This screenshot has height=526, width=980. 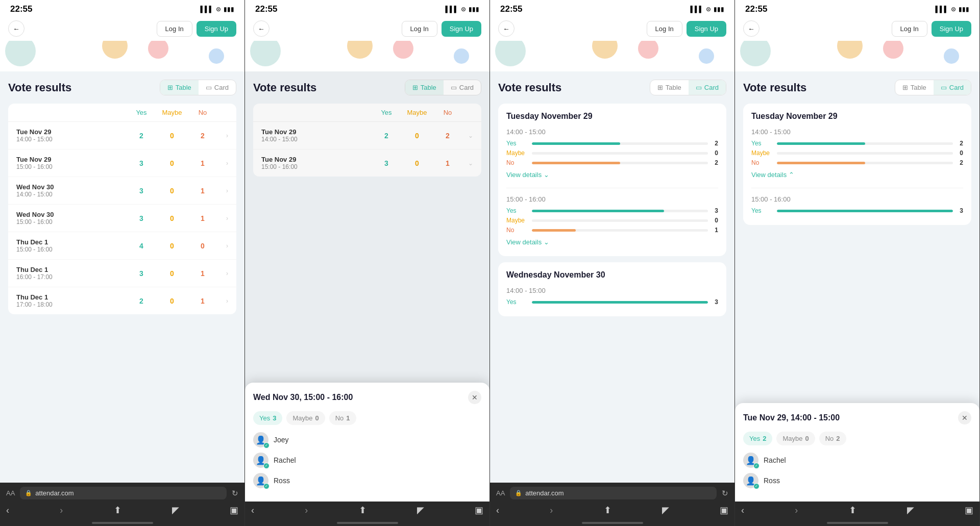 I want to click on nav-tabs-icon-1: ▣, so click(x=234, y=510).